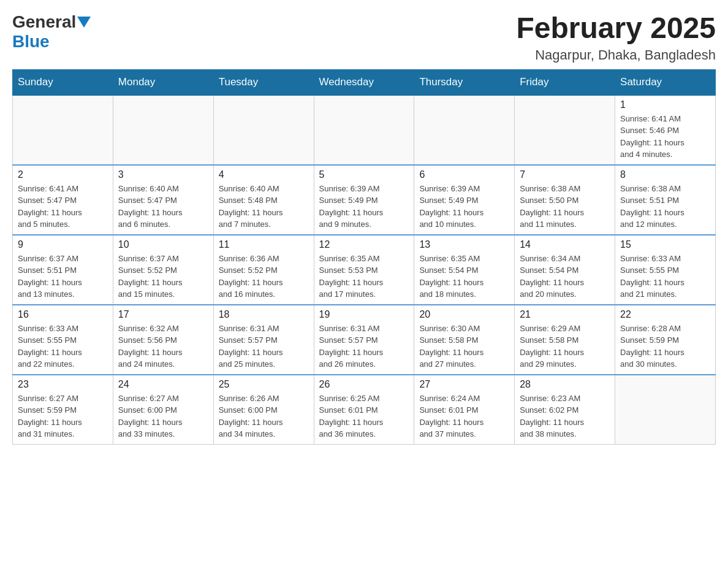  What do you see at coordinates (63, 270) in the screenshot?
I see `calendar-cell: 9Sunrise: 6:37 AM Sunset: 5:51 PM Daylig…` at bounding box center [63, 270].